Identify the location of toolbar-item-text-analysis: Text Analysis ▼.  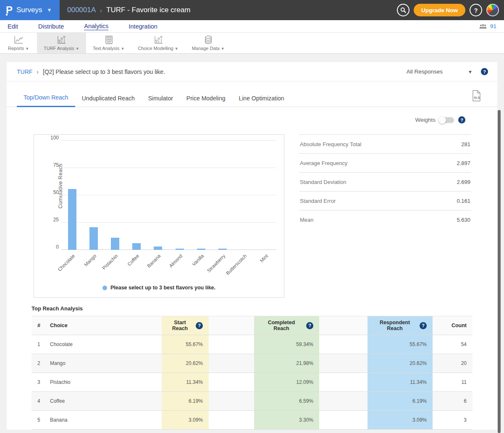
(109, 43).